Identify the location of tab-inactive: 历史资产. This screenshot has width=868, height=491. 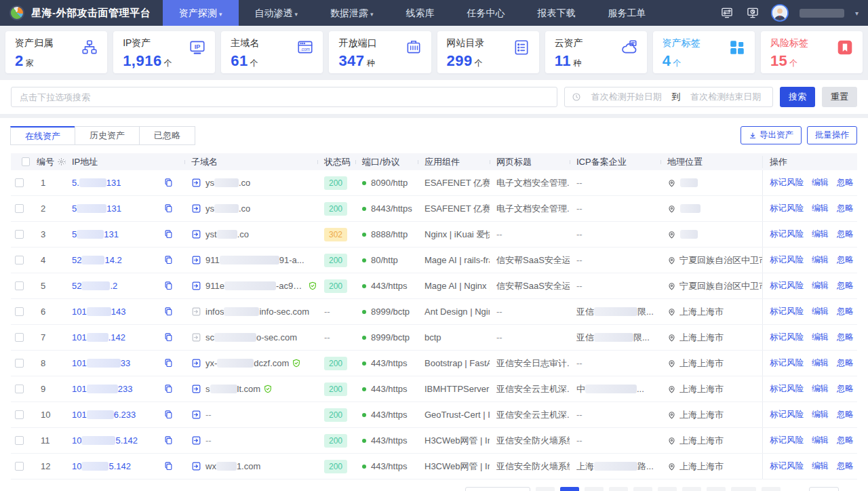
(107, 136).